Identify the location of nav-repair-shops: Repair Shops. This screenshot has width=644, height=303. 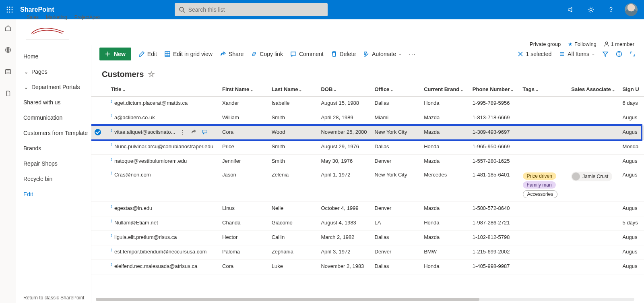
(56, 164).